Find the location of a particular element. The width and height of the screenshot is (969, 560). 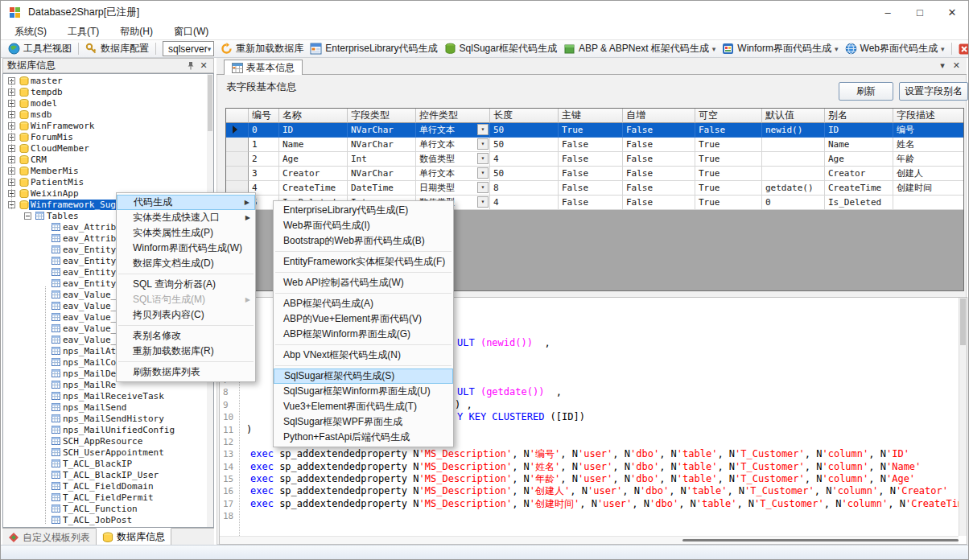

sqlsugar-codegen-button: SqlSugar框架代码生成 is located at coordinates (501, 48).